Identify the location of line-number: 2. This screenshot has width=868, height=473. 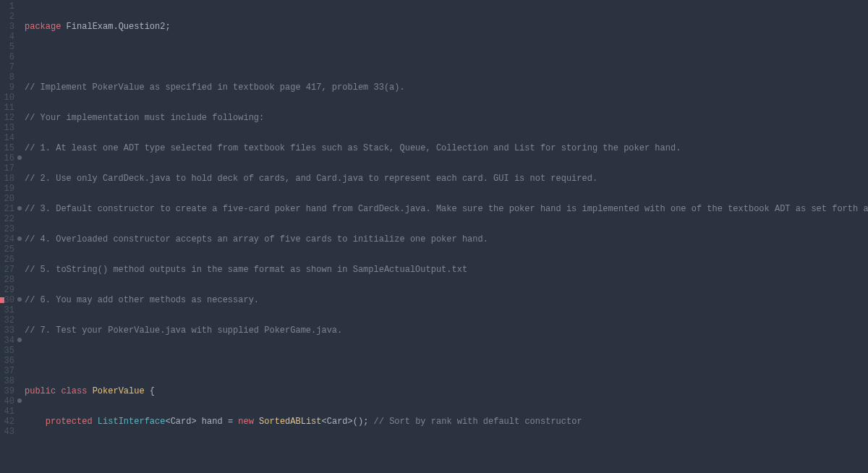
(8, 17).